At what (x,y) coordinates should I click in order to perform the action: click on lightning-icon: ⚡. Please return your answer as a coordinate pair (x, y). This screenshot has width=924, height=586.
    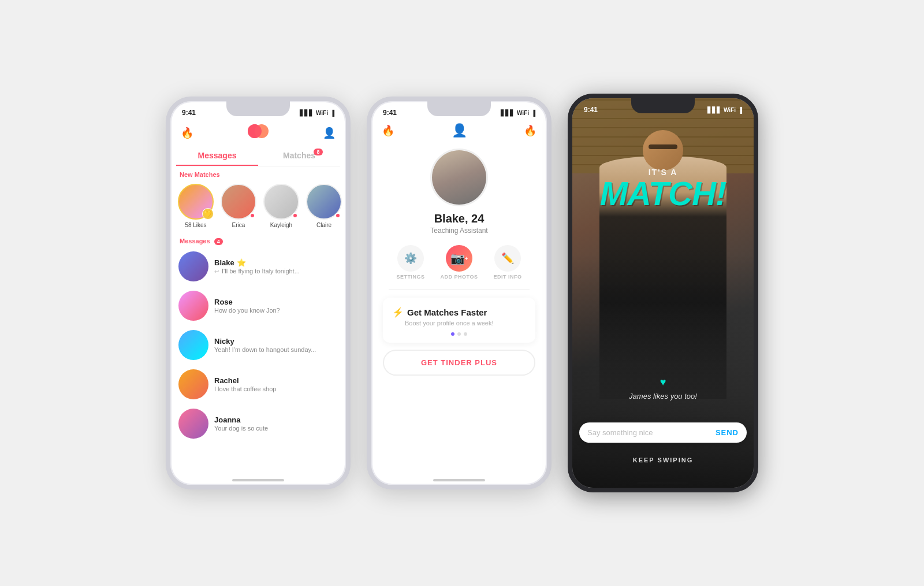
    Looking at the image, I should click on (398, 312).